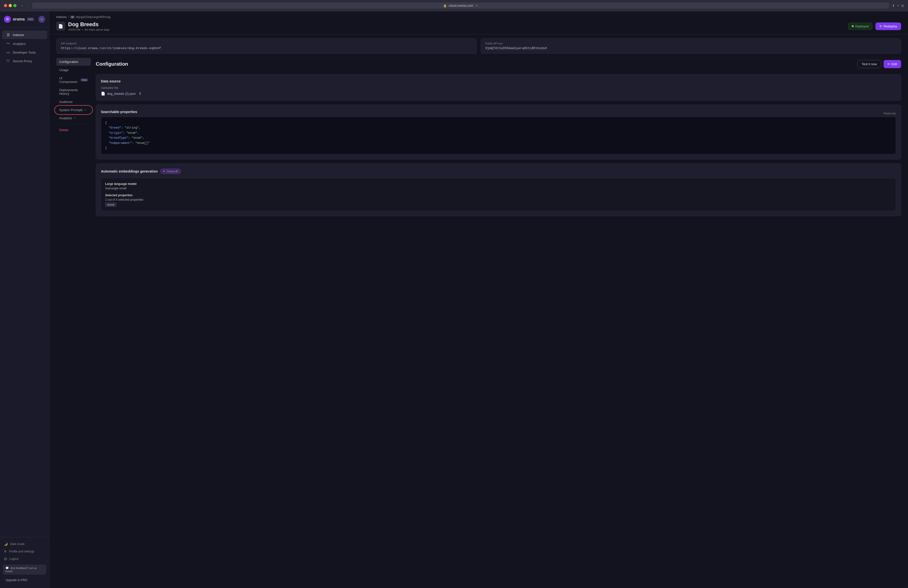 The image size is (908, 588). I want to click on back-button: ‹, so click(22, 6).